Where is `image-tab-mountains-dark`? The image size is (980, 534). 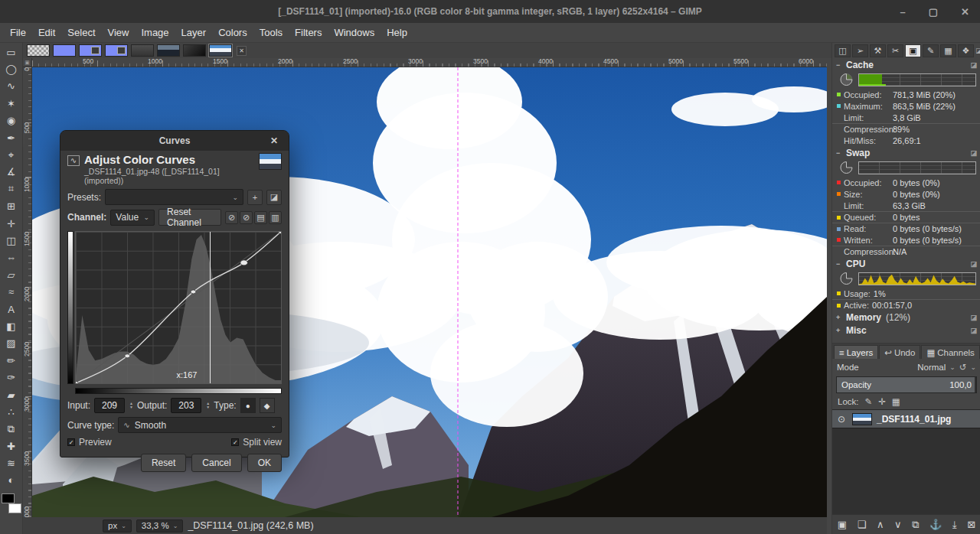
image-tab-mountains-dark is located at coordinates (168, 50).